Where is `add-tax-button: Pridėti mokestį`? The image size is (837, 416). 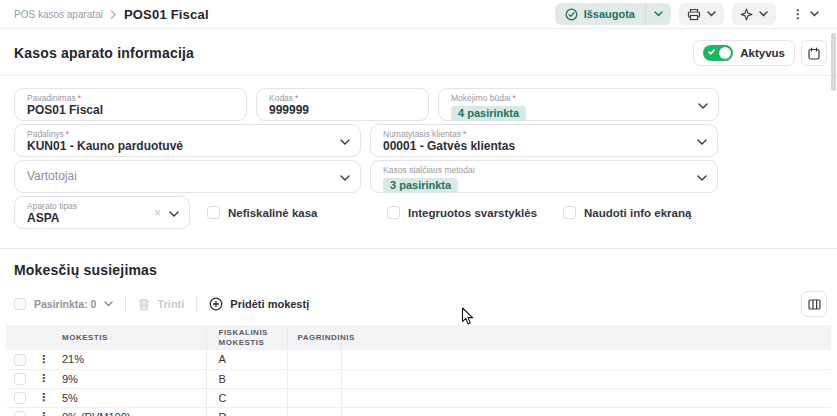
add-tax-button: Pridėti mokestį is located at coordinates (259, 304).